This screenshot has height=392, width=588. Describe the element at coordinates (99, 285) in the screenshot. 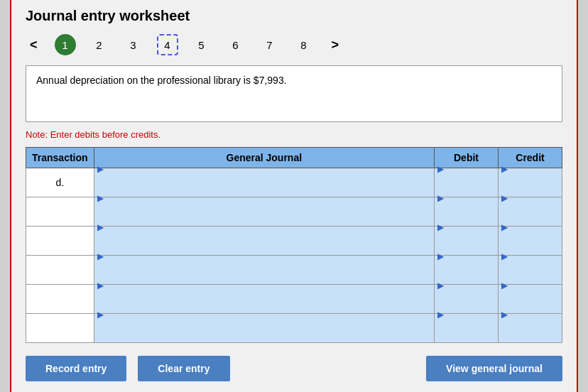

I see `journal-arrow-4: ▶` at that location.